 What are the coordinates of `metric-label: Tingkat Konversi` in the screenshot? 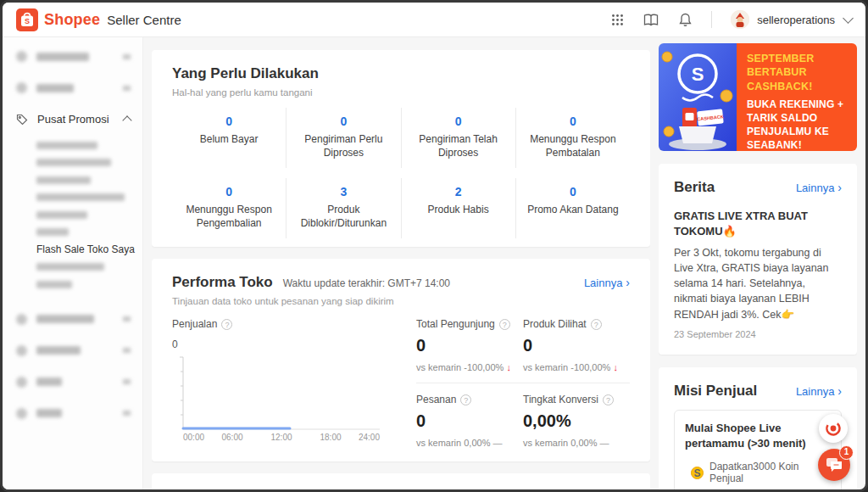 It's located at (561, 400).